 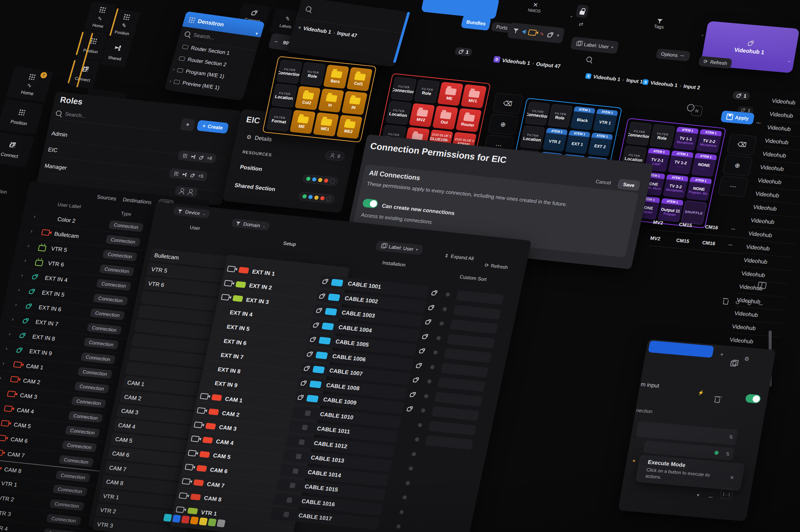 I want to click on column-header-type: Type, so click(x=126, y=214).